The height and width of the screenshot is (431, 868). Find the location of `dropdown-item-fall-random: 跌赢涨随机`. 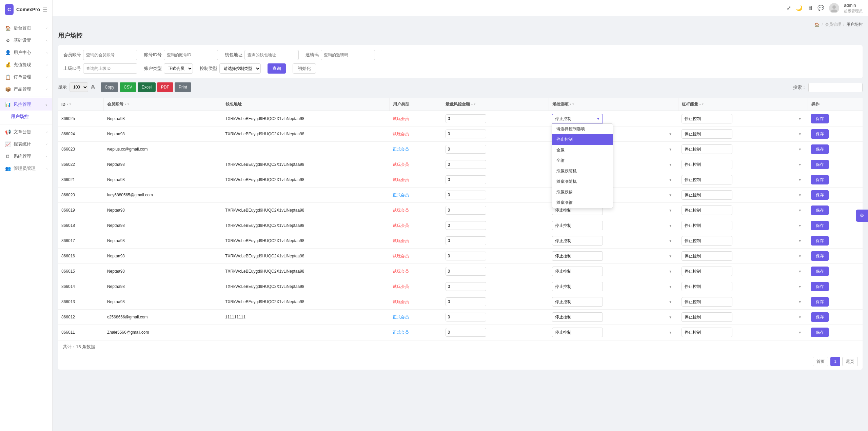

dropdown-item-fall-random: 跌赢涨随机 is located at coordinates (583, 182).